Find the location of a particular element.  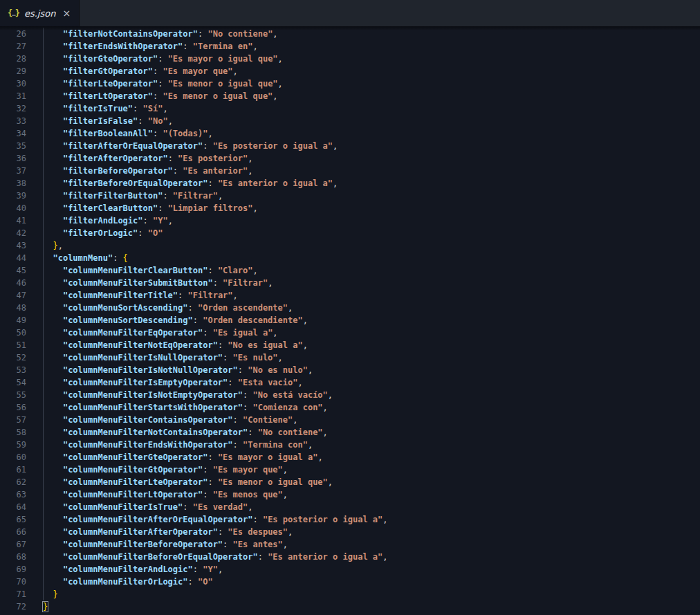

code-line: 27 "filterEndsWithOperator": "Termina en… is located at coordinates (350, 46).